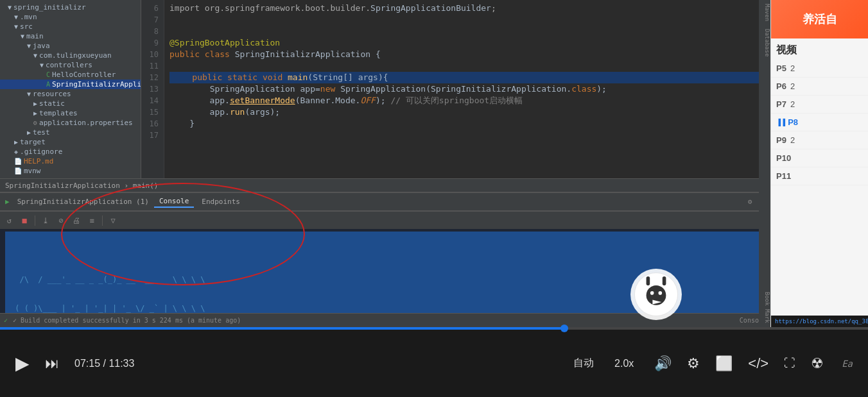 The height and width of the screenshot is (397, 868). Describe the element at coordinates (624, 364) in the screenshot. I see `speed-label: 2.0x` at that location.